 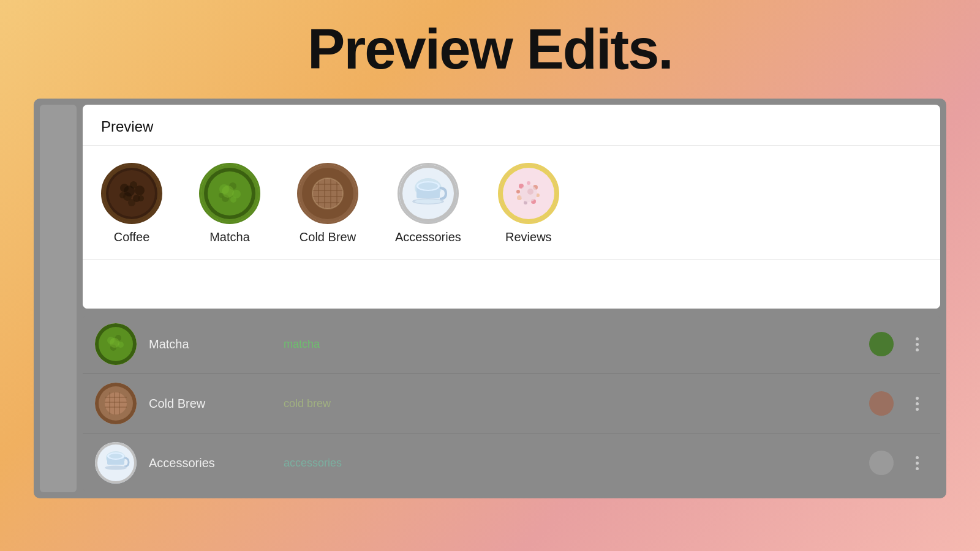 What do you see at coordinates (881, 344) in the screenshot?
I see `list-color-dot-matcha` at bounding box center [881, 344].